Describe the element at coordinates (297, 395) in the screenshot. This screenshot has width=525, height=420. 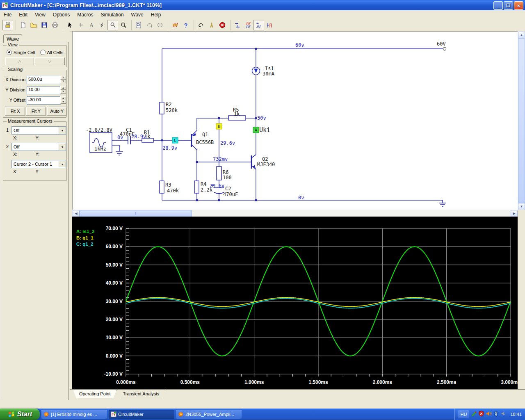
I see `analysis-tabstrip: Operating Point Transient Analysis` at that location.